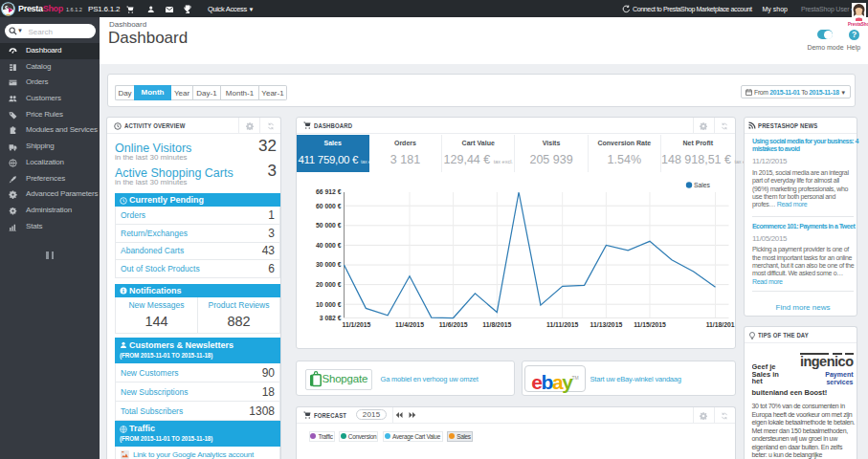 This screenshot has width=868, height=459. What do you see at coordinates (329, 226) in the screenshot?
I see `svg-text: 50 000 €` at bounding box center [329, 226].